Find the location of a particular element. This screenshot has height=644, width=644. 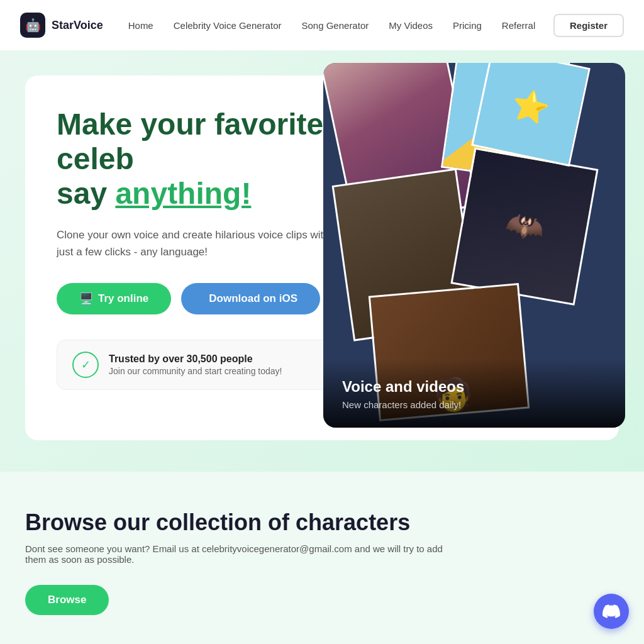

celeb-image-4: 🦇 is located at coordinates (525, 226).